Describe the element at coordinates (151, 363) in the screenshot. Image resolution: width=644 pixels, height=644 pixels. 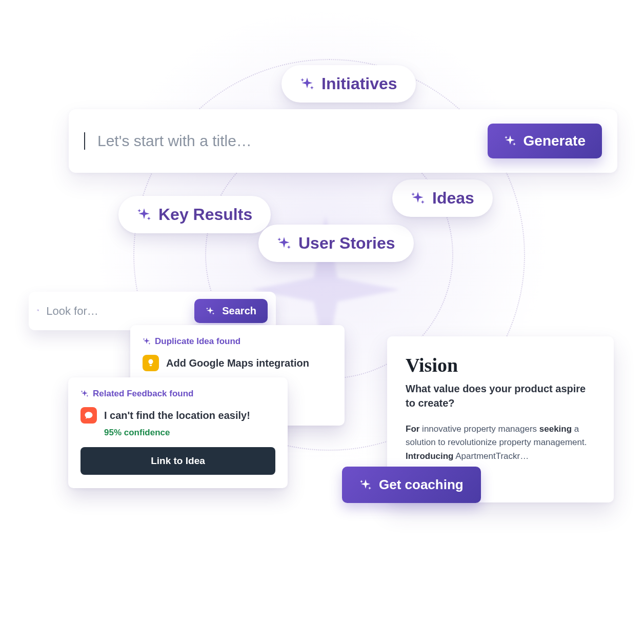
I see `lightbulb-icon` at that location.